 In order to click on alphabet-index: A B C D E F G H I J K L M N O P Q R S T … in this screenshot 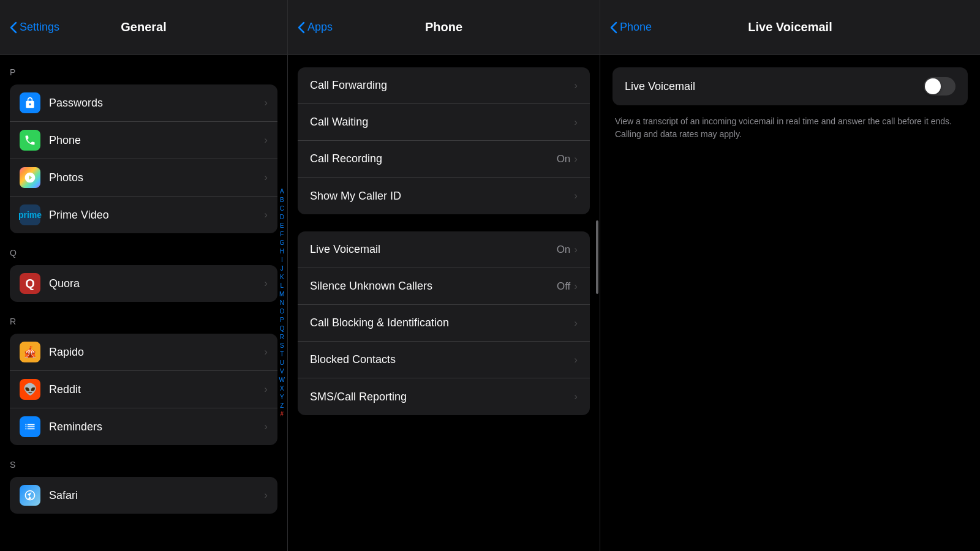, I will do `click(282, 303)`.